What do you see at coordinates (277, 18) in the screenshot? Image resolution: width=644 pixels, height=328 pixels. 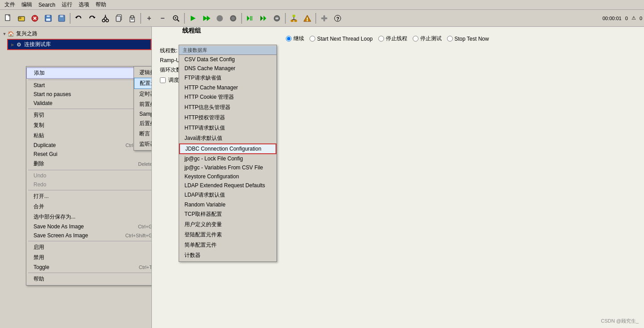 I see `toolbar-remote-stop` at bounding box center [277, 18].